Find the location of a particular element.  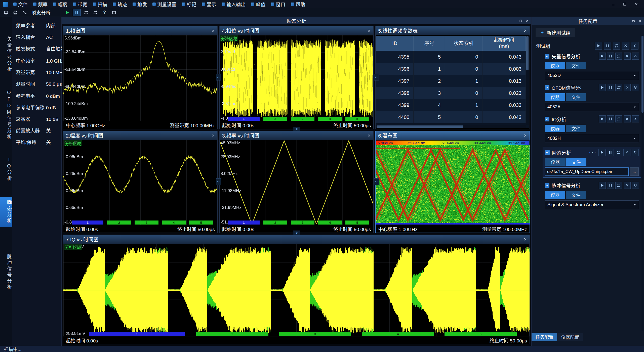

sidebar-tab-IQ分析: IQ分析 is located at coordinates (6, 169).